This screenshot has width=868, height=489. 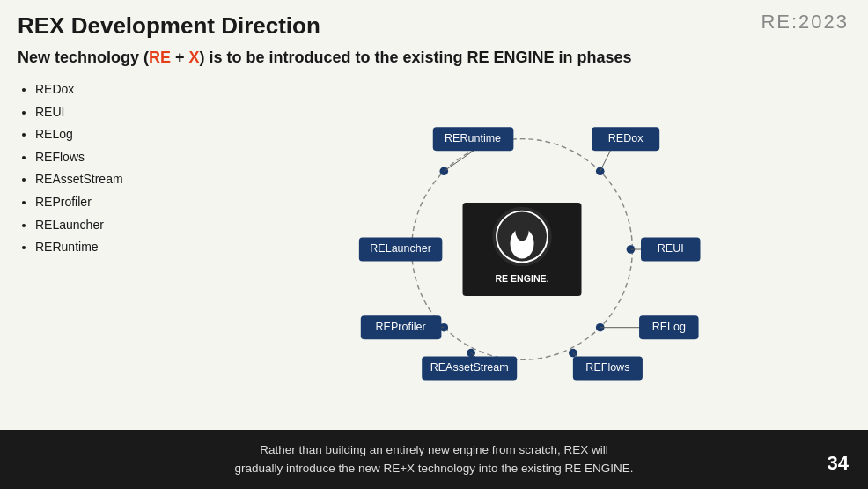 I want to click on bullet-list-items: REDox REUI RELog REFlows REAssetStream R…, so click(x=106, y=169).